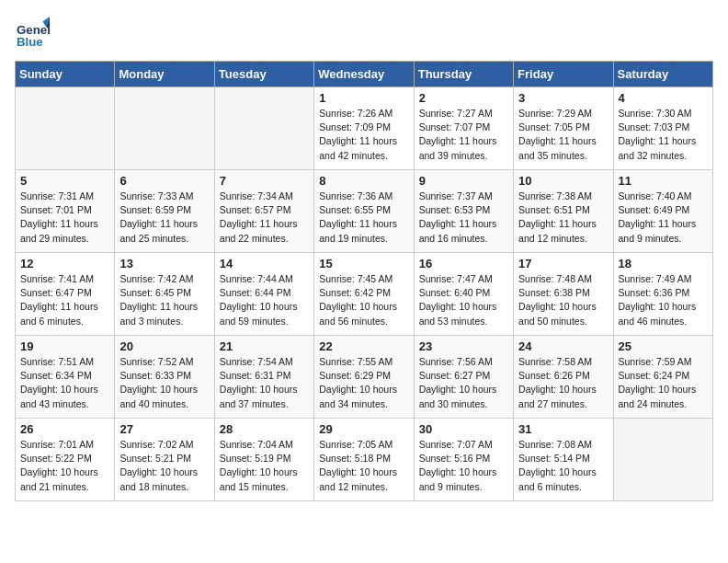 This screenshot has height=563, width=728. What do you see at coordinates (563, 129) in the screenshot?
I see `calendar-cell: 3Sunrise: 7:29 AM Sunset: 7:05 PM Daylig…` at bounding box center [563, 129].